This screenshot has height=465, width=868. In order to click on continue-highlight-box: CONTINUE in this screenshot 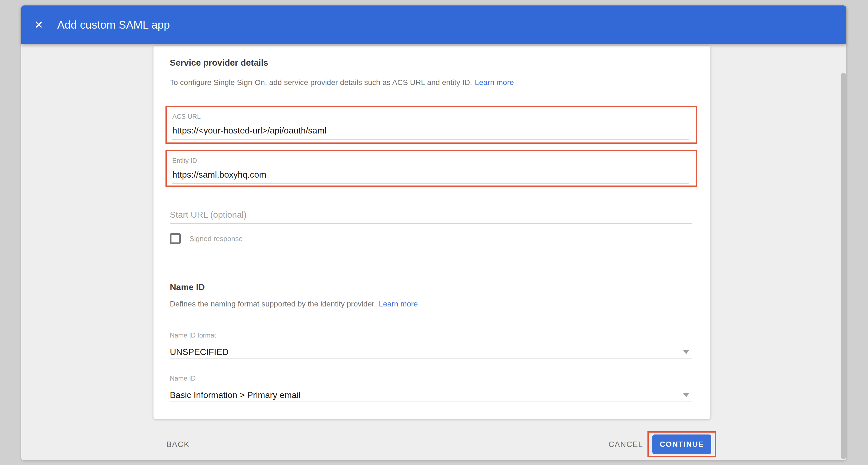, I will do `click(682, 444)`.